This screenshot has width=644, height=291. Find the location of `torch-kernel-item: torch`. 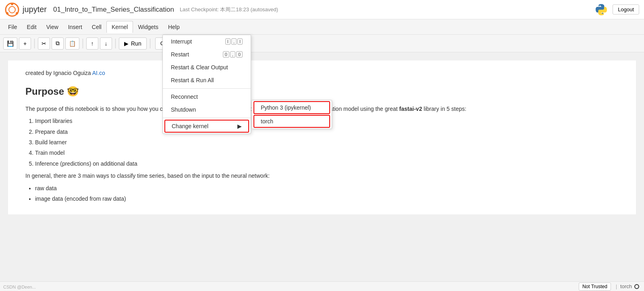

torch-kernel-item: torch is located at coordinates (292, 121).